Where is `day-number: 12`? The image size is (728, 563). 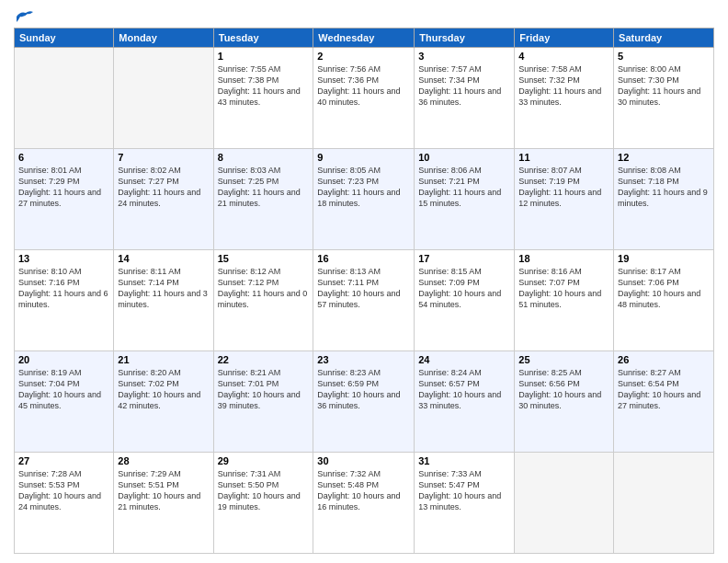
day-number: 12 is located at coordinates (664, 157).